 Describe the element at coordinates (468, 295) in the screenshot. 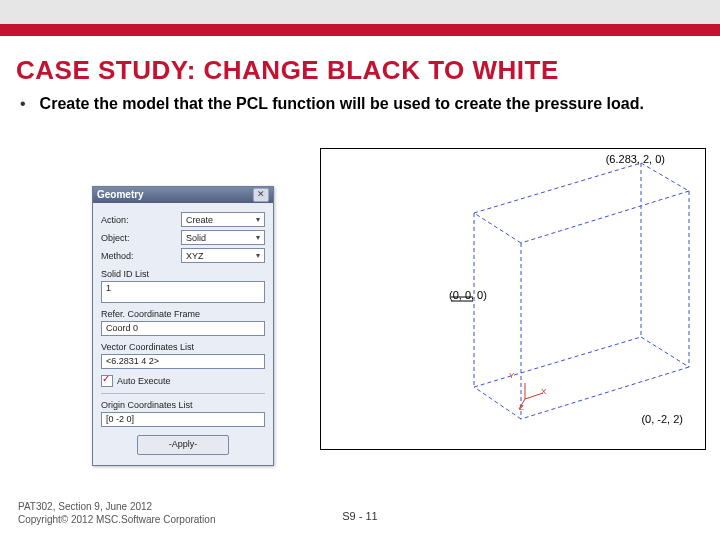

I see `coord-label-origin: (0, 0, 0)` at that location.